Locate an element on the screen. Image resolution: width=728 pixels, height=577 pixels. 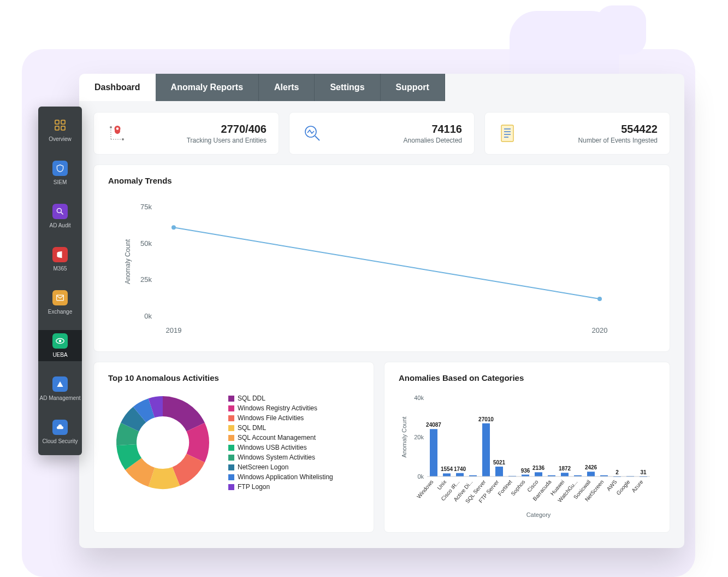
stat-row: 2770/406 Tracking Users and Entities 741… is located at coordinates (382, 133).